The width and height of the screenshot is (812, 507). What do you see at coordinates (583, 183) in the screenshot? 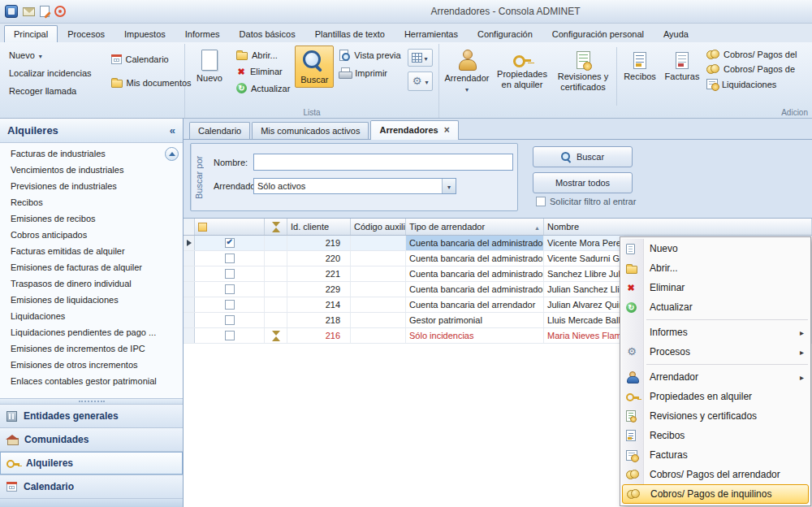
I see `mostrar-todos-button: Mostrar todos` at bounding box center [583, 183].